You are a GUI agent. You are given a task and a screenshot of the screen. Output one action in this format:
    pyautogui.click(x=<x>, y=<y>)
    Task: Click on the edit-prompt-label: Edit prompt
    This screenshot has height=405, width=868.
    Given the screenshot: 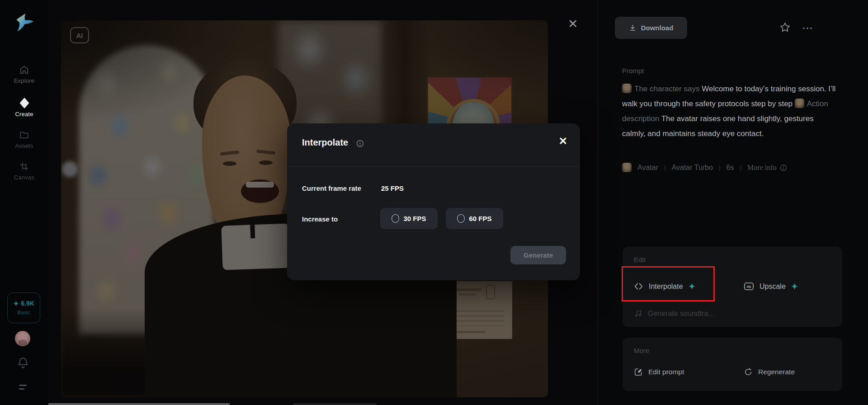 What is the action you would take?
    pyautogui.click(x=666, y=372)
    